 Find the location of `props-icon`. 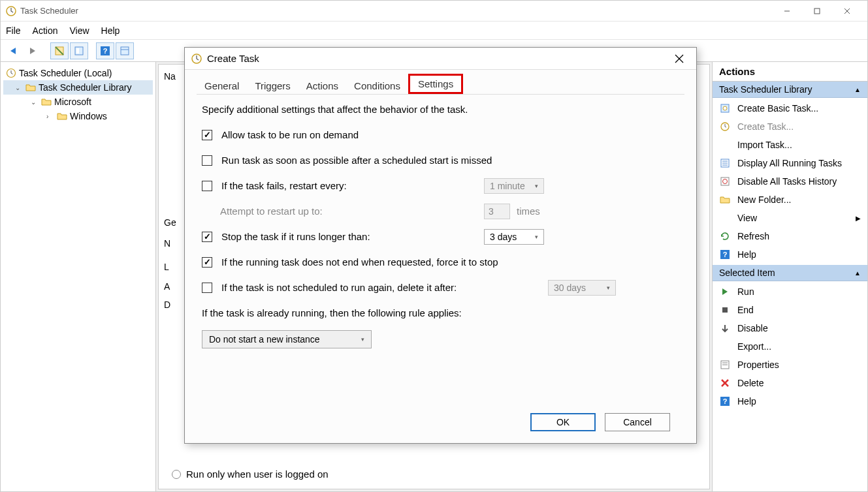

props-icon is located at coordinates (725, 365).